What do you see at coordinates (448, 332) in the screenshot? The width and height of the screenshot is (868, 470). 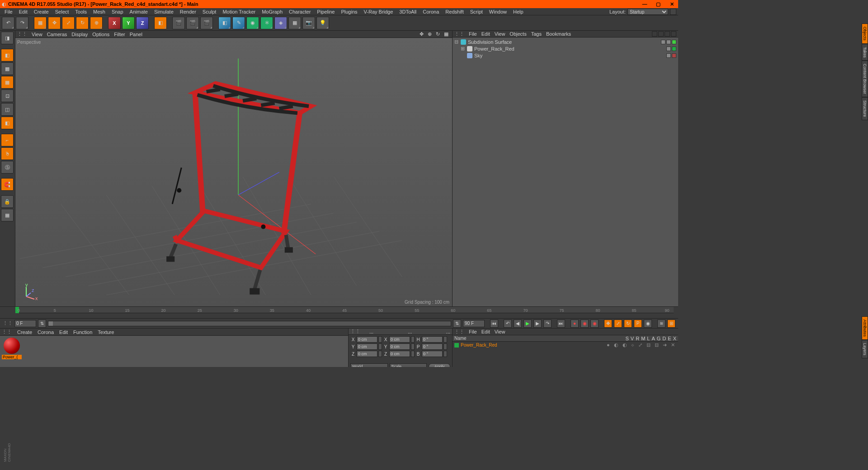 I see `coord-tab-rot: ...` at bounding box center [448, 332].